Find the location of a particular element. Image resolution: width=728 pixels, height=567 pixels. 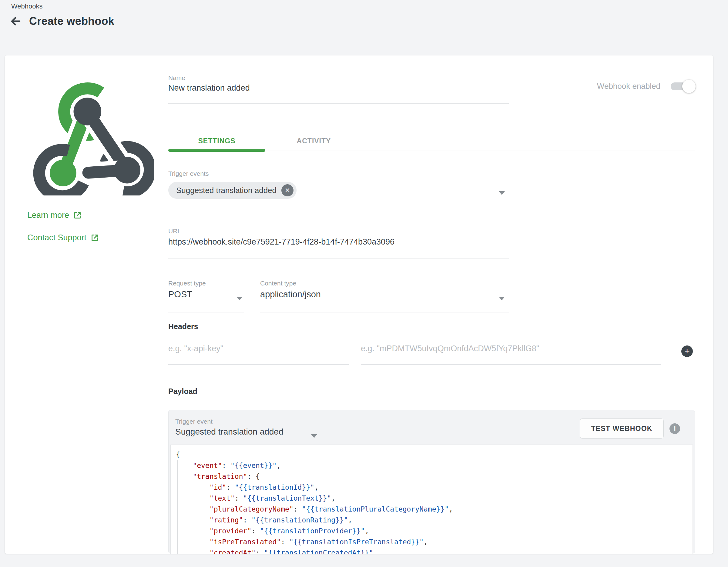

tab-bar: SETTINGS ACTIVITY is located at coordinates (432, 142).